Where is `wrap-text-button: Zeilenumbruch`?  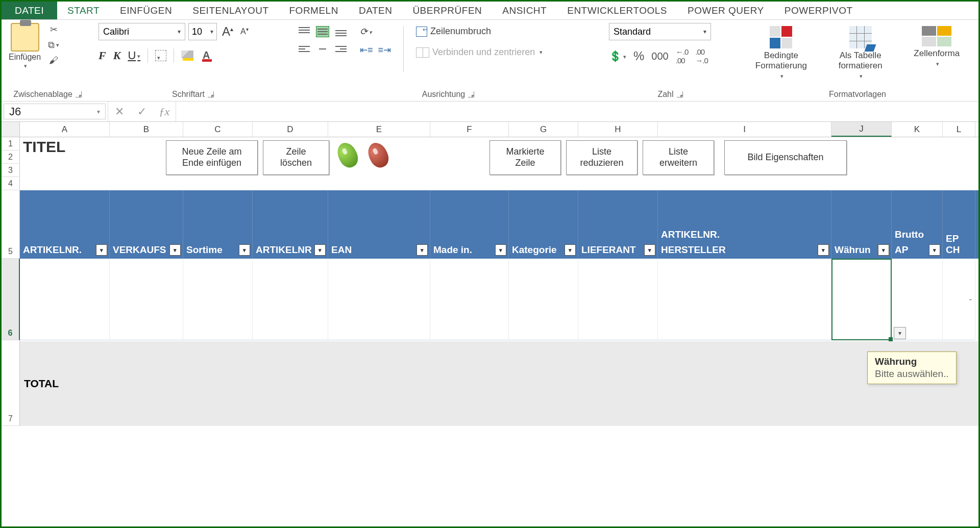
wrap-text-button: Zeilenumbruch is located at coordinates (479, 32).